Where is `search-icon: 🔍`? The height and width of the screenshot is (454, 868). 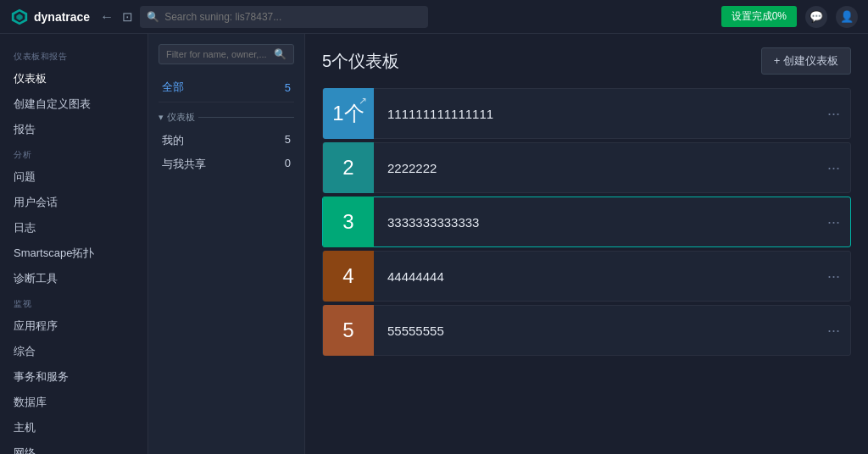 search-icon: 🔍 is located at coordinates (153, 17).